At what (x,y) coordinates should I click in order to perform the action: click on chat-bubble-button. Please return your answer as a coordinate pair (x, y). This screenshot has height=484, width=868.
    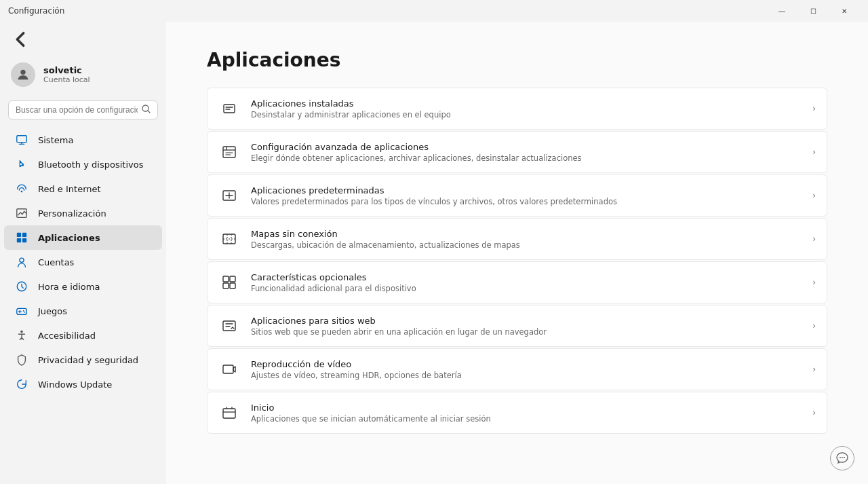
    Looking at the image, I should click on (842, 458).